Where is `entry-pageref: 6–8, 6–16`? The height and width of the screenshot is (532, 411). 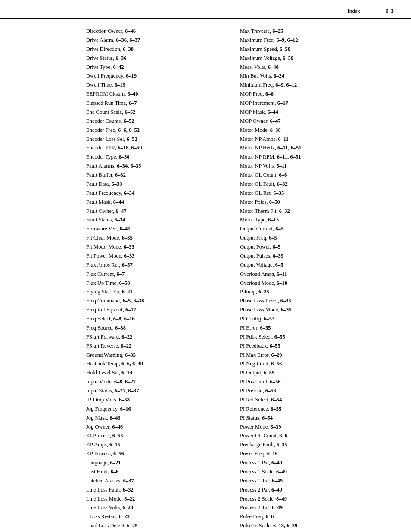 entry-pageref: 6–8, 6–16 is located at coordinates (124, 319).